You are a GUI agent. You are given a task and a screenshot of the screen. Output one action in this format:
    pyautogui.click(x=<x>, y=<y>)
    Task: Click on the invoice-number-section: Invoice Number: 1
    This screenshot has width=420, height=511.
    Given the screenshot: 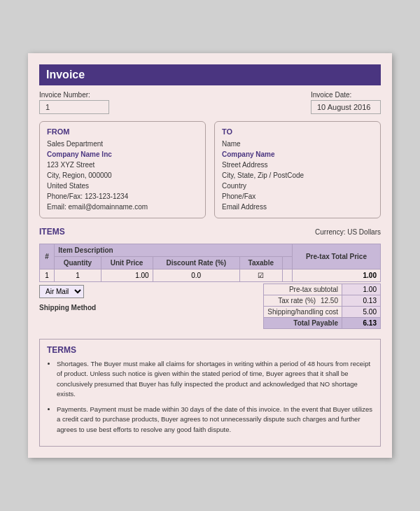 What is the action you would take?
    pyautogui.click(x=74, y=102)
    